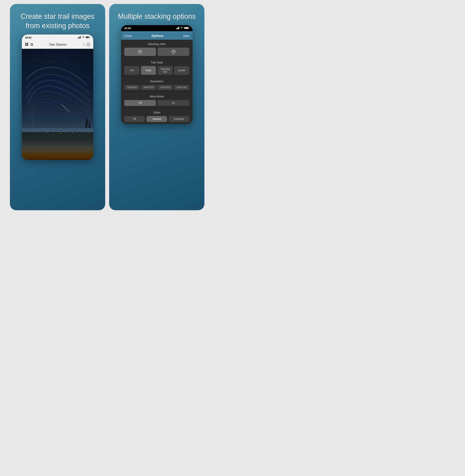  Describe the element at coordinates (157, 52) in the screenshot. I see `stacking-order-buttons` at that location.